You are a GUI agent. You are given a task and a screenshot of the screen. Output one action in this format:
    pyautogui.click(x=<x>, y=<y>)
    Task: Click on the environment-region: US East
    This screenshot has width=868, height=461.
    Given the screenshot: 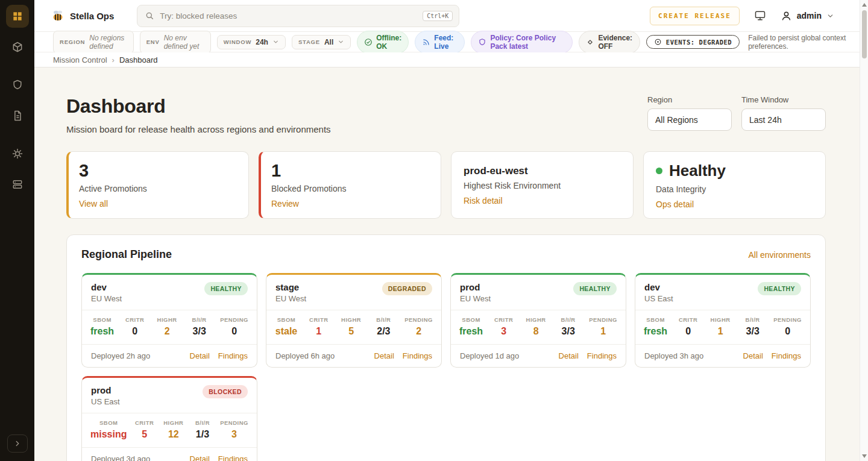 What is the action you would take?
    pyautogui.click(x=105, y=401)
    